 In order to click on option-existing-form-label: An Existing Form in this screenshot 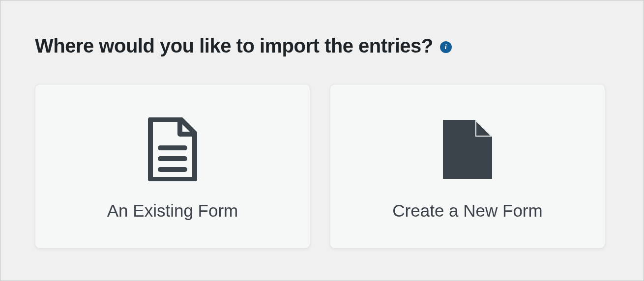, I will do `click(173, 211)`.